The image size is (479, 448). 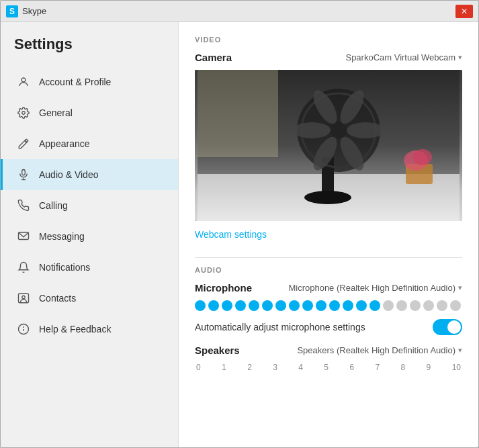 I want to click on scale-value-8: 8, so click(x=403, y=367).